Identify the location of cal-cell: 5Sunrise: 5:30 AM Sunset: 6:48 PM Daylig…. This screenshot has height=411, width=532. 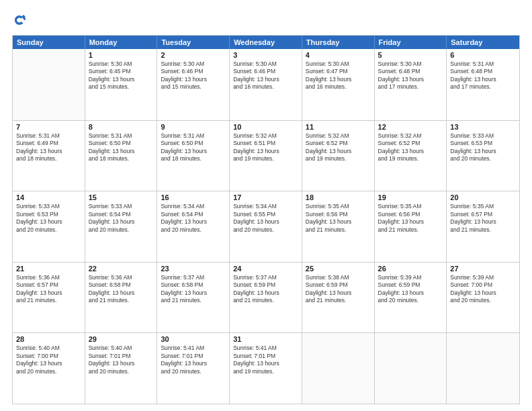
(411, 85).